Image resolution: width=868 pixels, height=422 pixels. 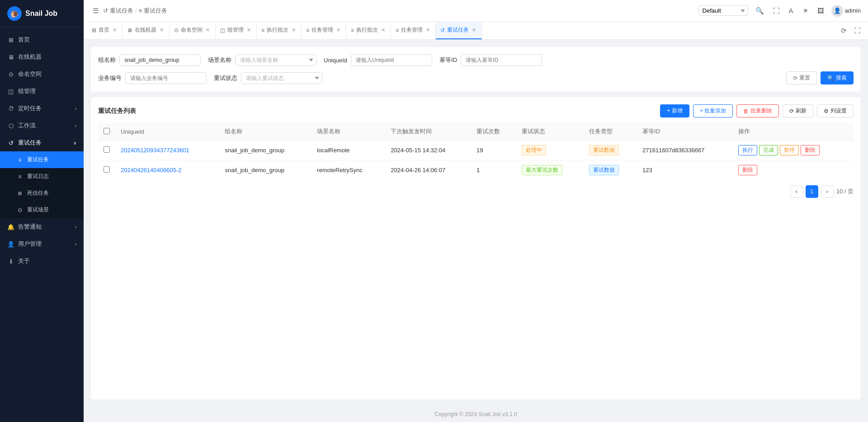 I want to click on menu-toggle-icon: ☰, so click(x=96, y=11).